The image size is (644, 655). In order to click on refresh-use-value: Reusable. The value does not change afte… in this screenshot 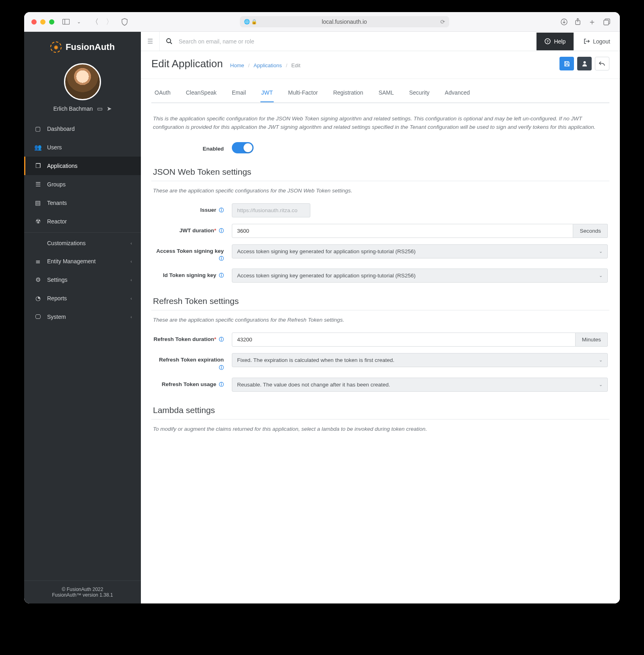, I will do `click(314, 385)`.